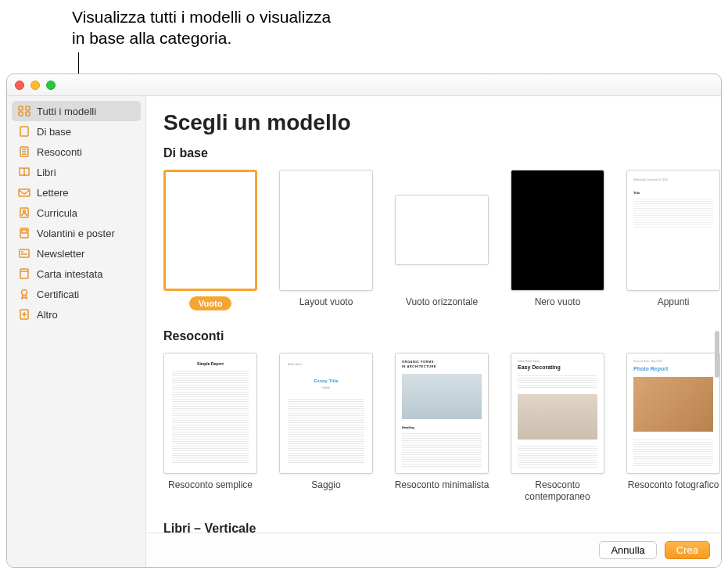  Describe the element at coordinates (76, 233) in the screenshot. I see `sidebar-item-label: Volantini e poster` at that location.